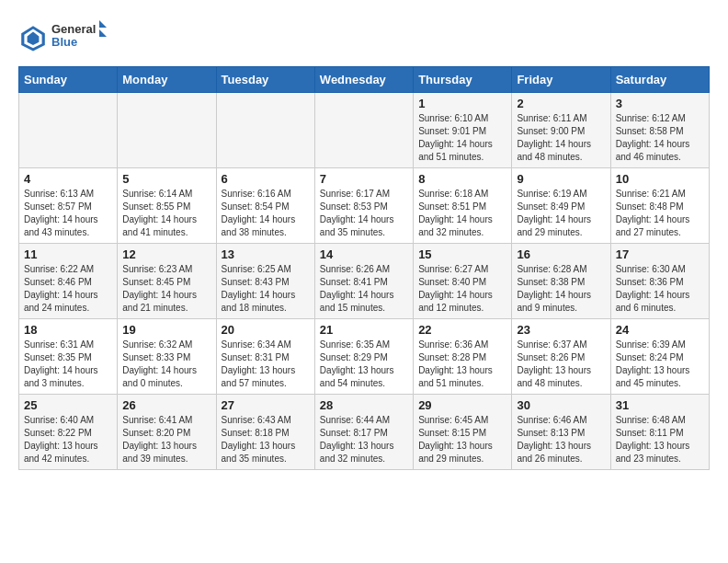 This screenshot has width=728, height=563. What do you see at coordinates (364, 178) in the screenshot?
I see `day-number: 7` at bounding box center [364, 178].